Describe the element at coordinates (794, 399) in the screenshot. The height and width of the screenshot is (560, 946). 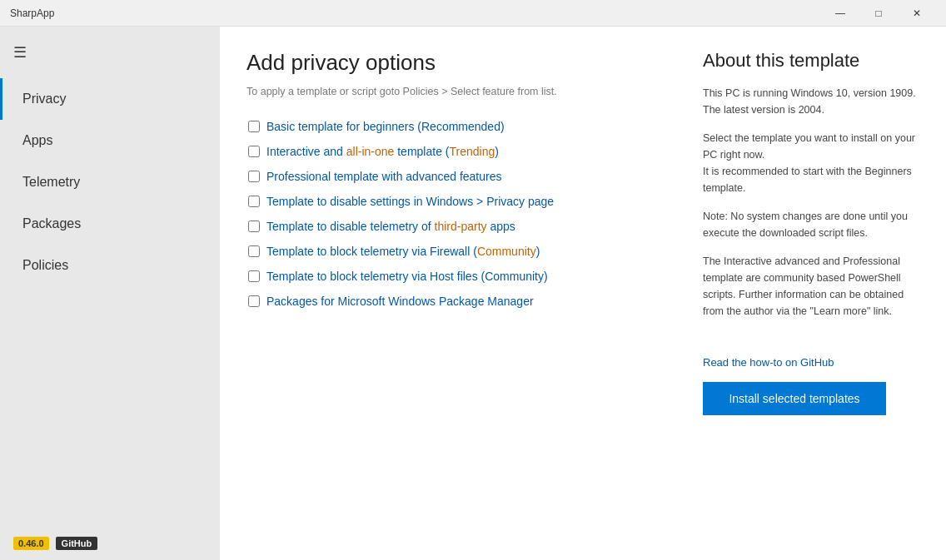
I see `install-button: Install selected templates` at that location.